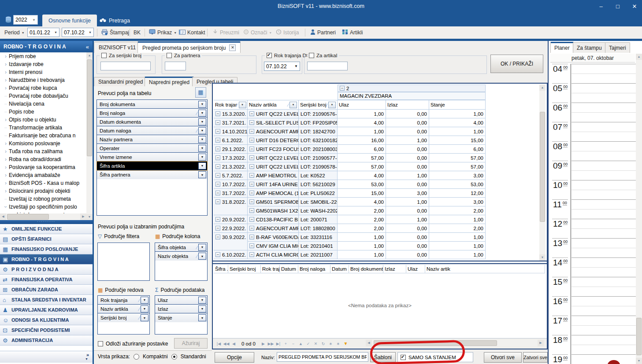  Describe the element at coordinates (542, 88) in the screenshot. I see `scroll-up-icon: ▲` at that location.